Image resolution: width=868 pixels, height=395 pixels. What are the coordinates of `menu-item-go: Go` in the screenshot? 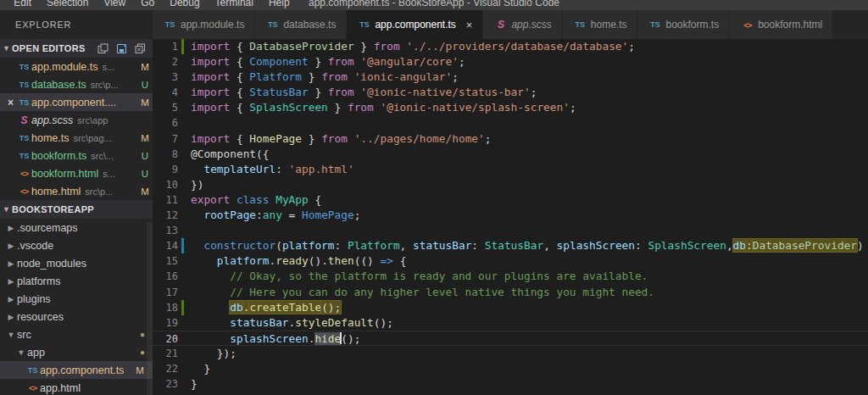 It's located at (147, 5).